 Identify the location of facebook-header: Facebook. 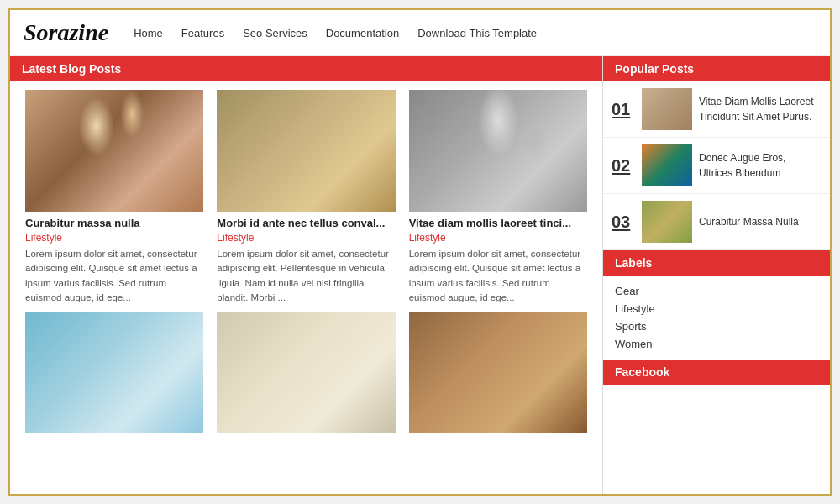
(717, 372).